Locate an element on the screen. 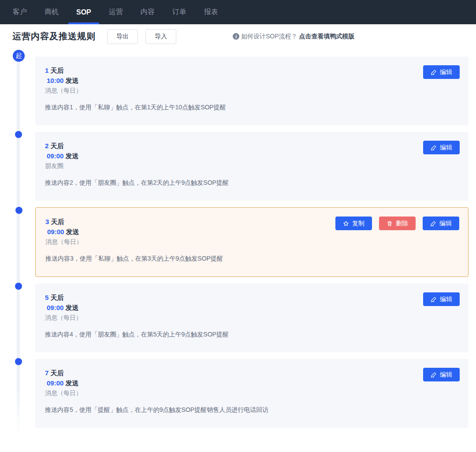 This screenshot has height=452, width=476. delete-button-label: 删除 is located at coordinates (402, 224).